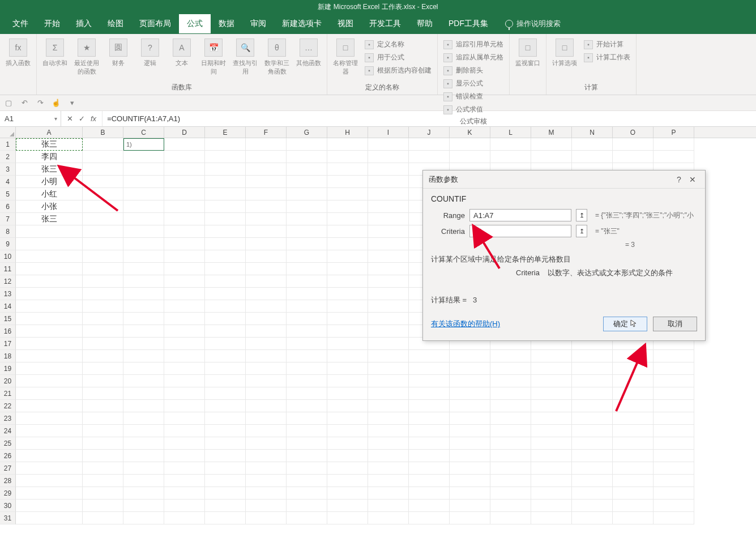  Describe the element at coordinates (511, 369) in the screenshot. I see `cell-L19` at that location.